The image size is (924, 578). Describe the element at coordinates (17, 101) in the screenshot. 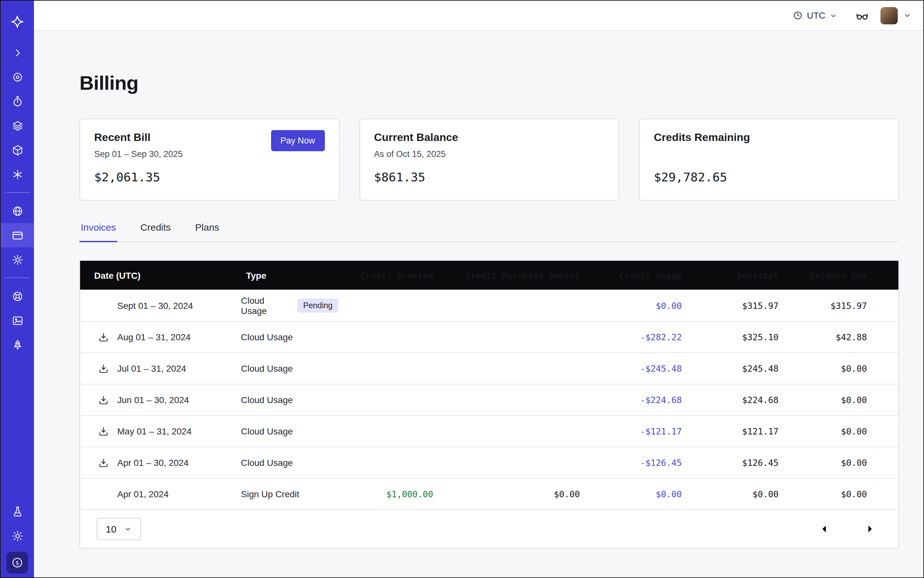

I see `timer-icon` at that location.